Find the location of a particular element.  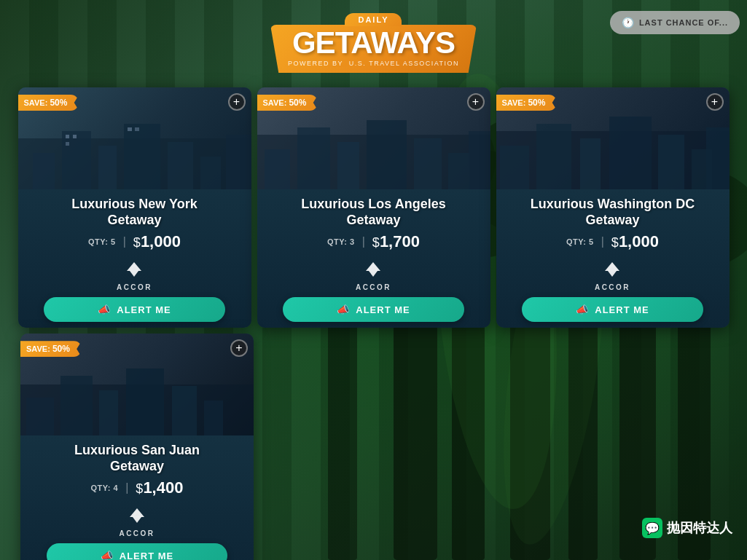

card-ny: SAVE: 50% + Luxurious New YorkGetaway QT… is located at coordinates (135, 208).